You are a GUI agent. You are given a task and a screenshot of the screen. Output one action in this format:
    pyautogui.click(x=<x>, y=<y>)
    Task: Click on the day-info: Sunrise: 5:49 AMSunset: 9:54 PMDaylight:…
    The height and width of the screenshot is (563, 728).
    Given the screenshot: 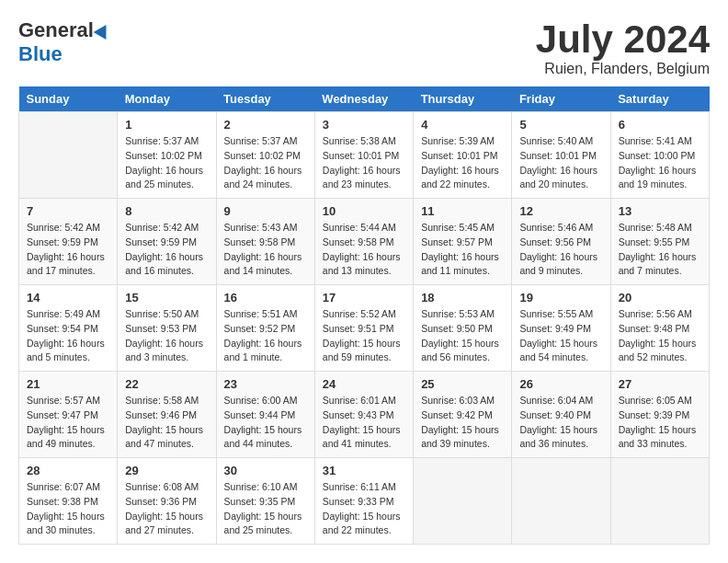 What is the action you would take?
    pyautogui.click(x=68, y=337)
    